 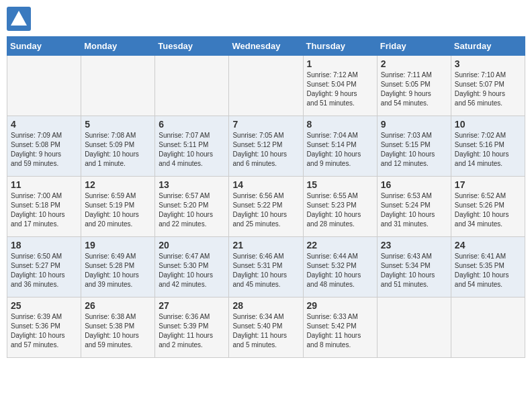 I want to click on day-detail: Sunrise: 7:12 AM Sunset: 5:04 PM Dayligh…, so click(x=340, y=89).